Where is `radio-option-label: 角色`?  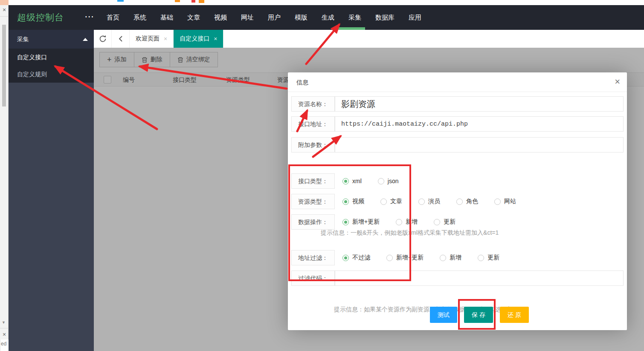
radio-option-label: 角色 is located at coordinates (472, 201).